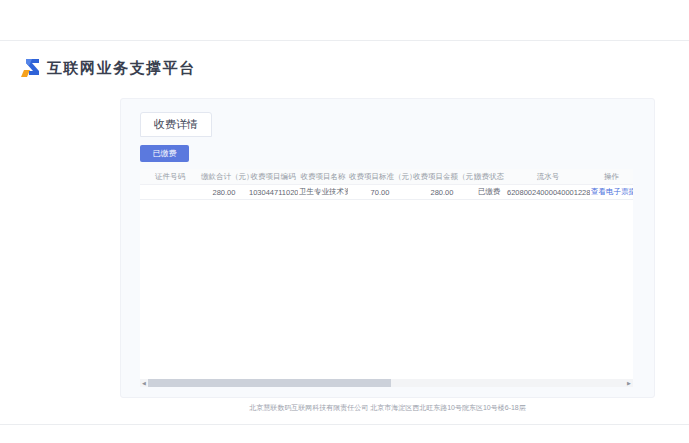  I want to click on cell-payment-total: 280.00, so click(224, 192).